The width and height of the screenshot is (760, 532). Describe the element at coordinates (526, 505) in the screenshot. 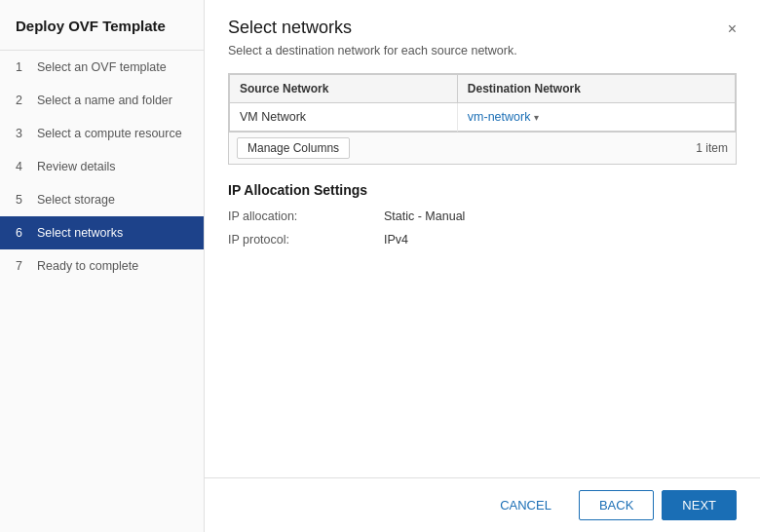

I see `cancel-button: CANCEL` at that location.